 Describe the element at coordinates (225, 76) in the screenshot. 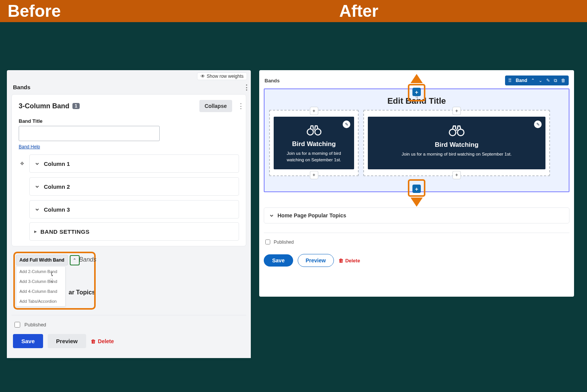

I see `show-row-weights-label: Show row weights` at that location.